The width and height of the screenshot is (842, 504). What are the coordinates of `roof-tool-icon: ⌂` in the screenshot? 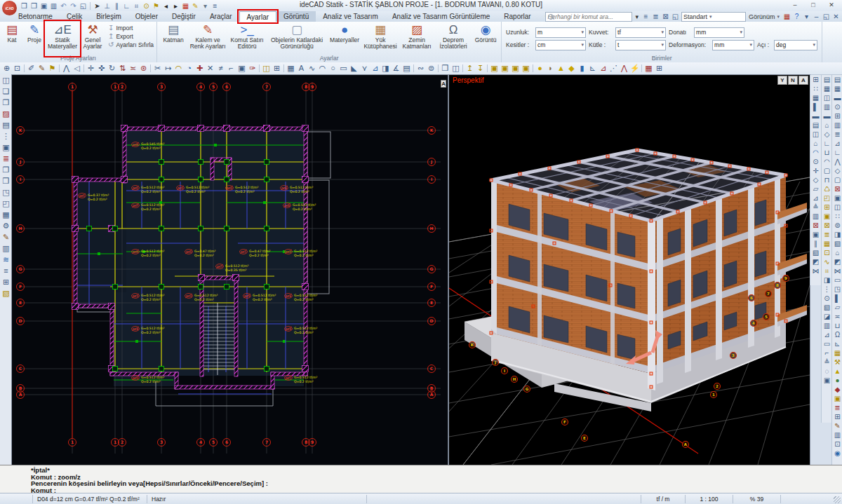 It's located at (815, 143).